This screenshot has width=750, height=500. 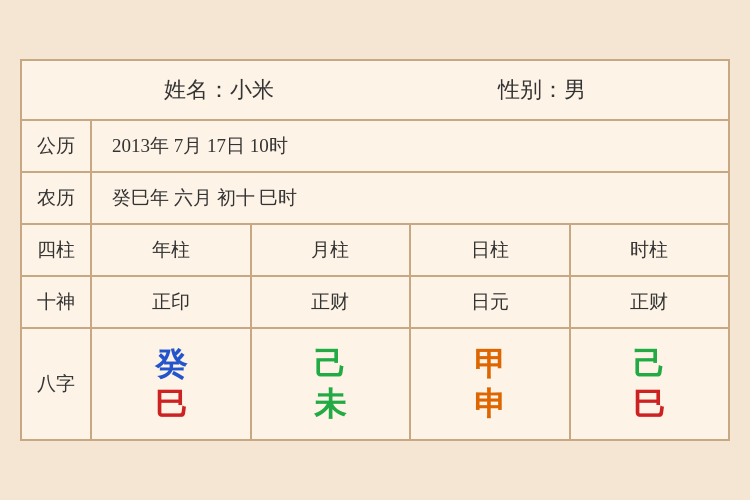 What do you see at coordinates (332, 302) in the screenshot?
I see `shishen-month: 正财` at bounding box center [332, 302].